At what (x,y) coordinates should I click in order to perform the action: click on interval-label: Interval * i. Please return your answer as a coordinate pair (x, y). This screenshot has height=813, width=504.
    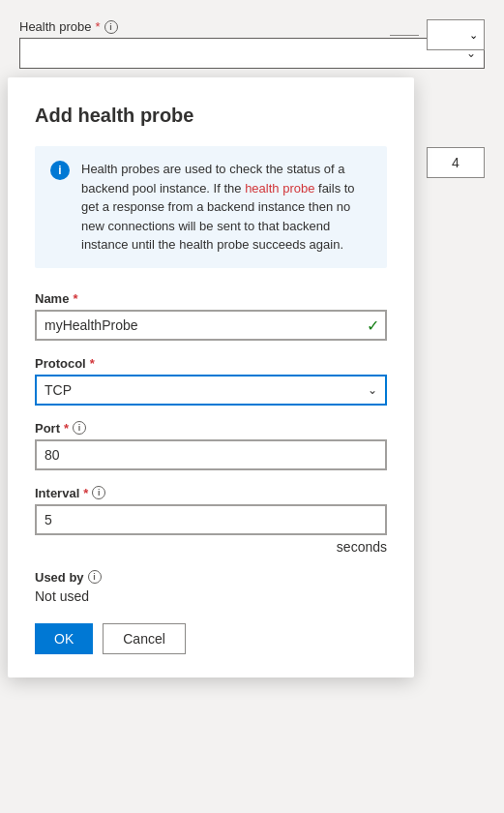
    Looking at the image, I should click on (211, 494).